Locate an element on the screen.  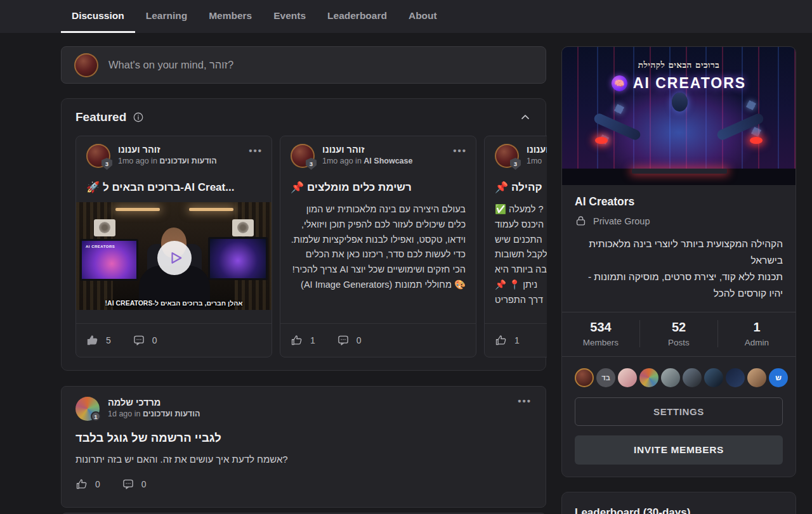
post-title: 🚀 ברוכים הבאים ל-AI Creat... is located at coordinates (174, 188).